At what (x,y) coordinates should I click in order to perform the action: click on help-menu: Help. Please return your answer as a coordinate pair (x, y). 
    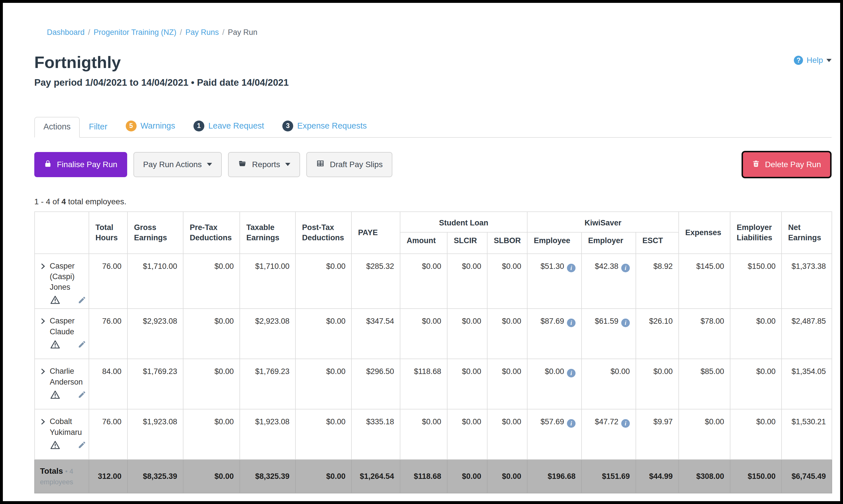
    Looking at the image, I should click on (812, 60).